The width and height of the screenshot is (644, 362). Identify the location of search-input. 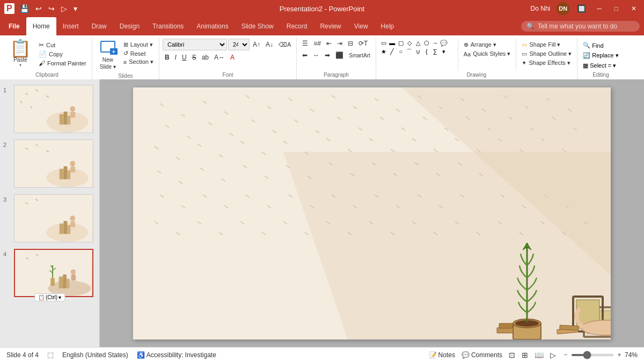
(586, 26).